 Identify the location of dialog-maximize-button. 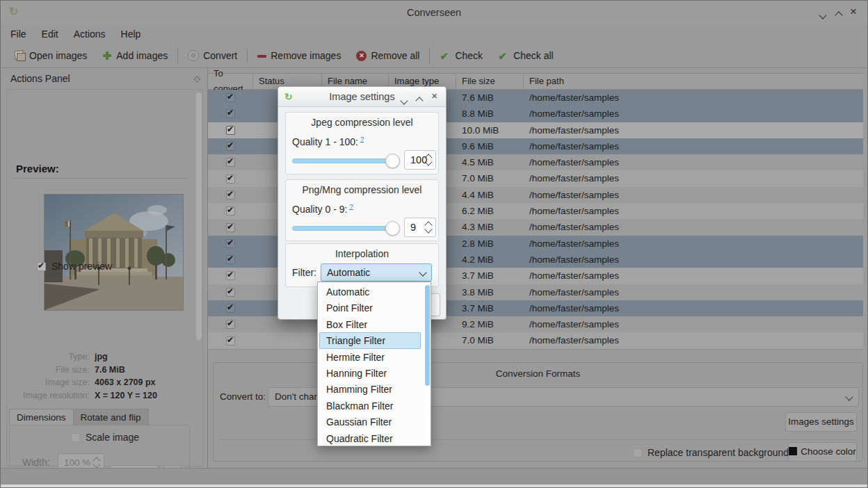
(419, 100).